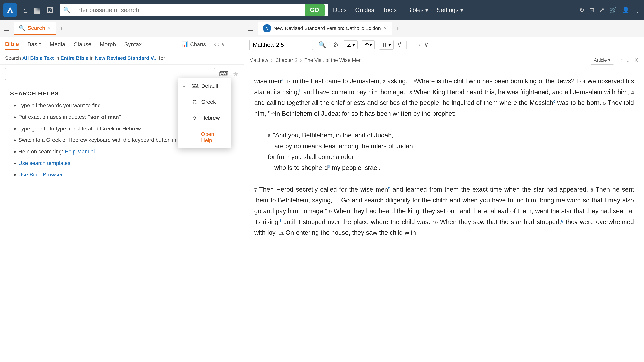  Describe the element at coordinates (365, 10) in the screenshot. I see `guides-link: Guides` at that location.